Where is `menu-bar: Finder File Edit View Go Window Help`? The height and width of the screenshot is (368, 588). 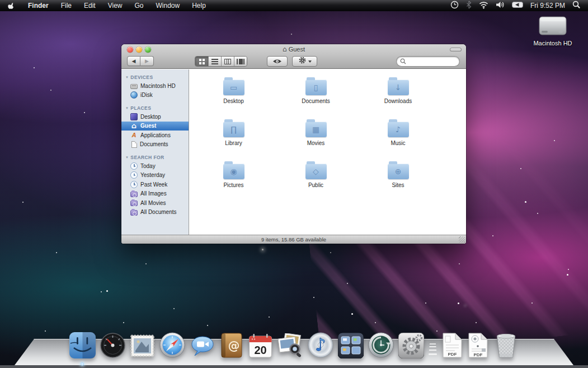
menu-bar: Finder File Edit View Go Window Help is located at coordinates (294, 6).